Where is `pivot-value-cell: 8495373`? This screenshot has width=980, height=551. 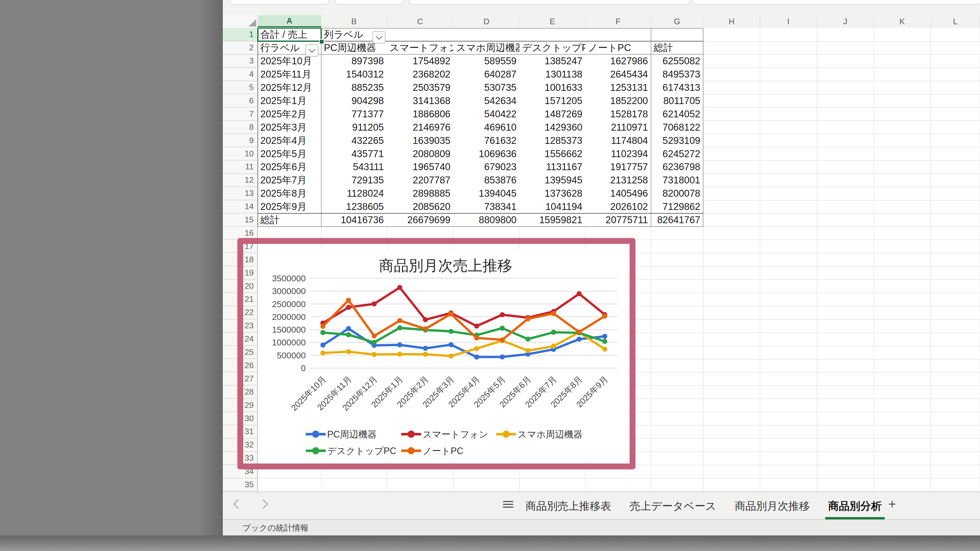 pivot-value-cell: 8495373 is located at coordinates (677, 75).